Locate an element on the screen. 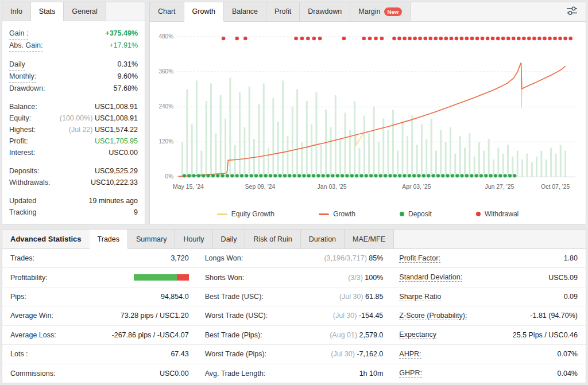 This screenshot has height=385, width=588. trades-count-label: Trades: is located at coordinates (22, 258).